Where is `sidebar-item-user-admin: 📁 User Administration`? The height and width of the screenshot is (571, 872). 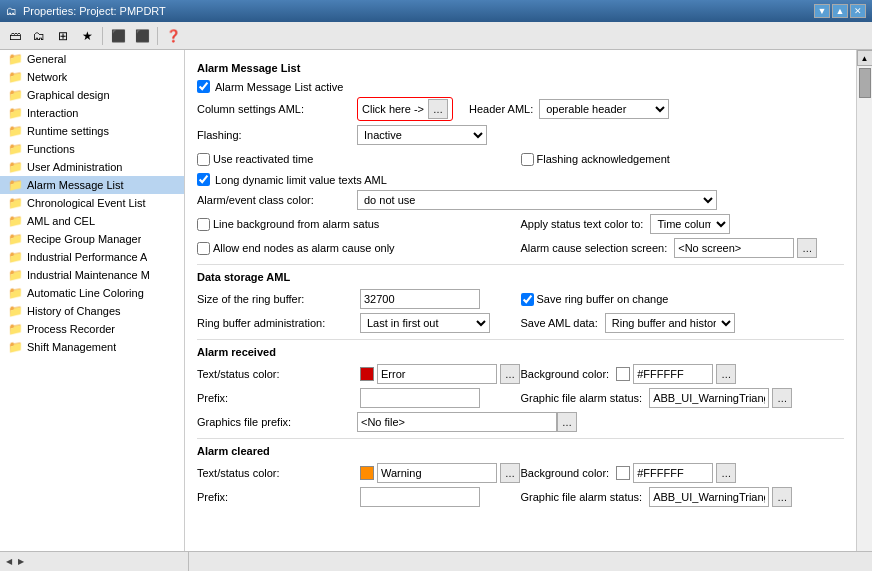 sidebar-item-user-admin: 📁 User Administration is located at coordinates (92, 167).